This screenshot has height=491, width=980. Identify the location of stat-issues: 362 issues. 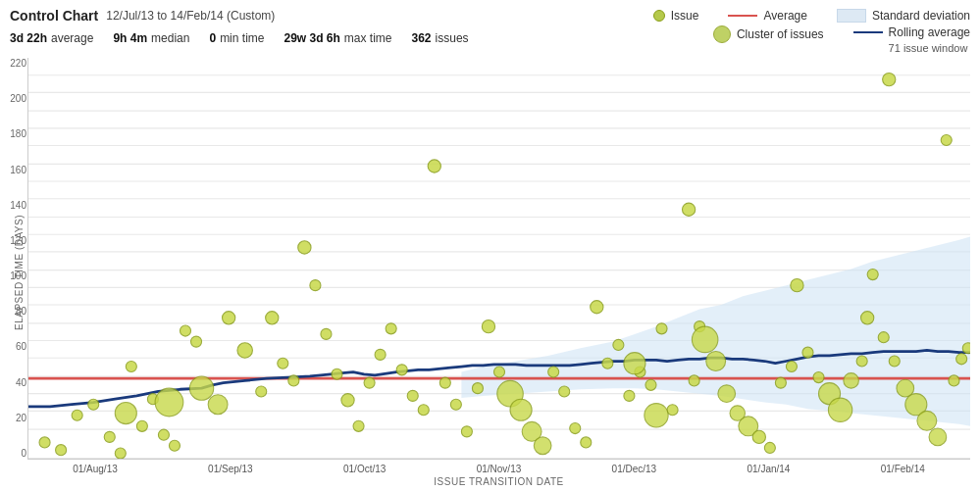
(440, 38).